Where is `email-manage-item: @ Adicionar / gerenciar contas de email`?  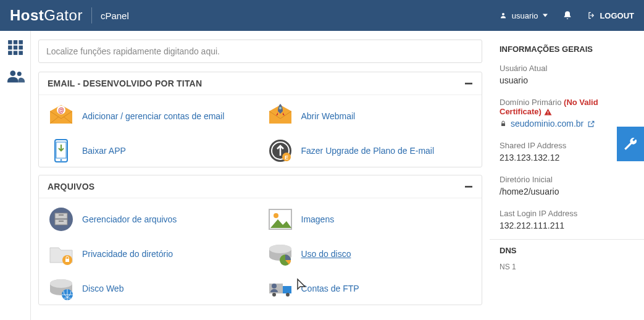 email-manage-item: @ Adicionar / gerenciar contas de email is located at coordinates (151, 116).